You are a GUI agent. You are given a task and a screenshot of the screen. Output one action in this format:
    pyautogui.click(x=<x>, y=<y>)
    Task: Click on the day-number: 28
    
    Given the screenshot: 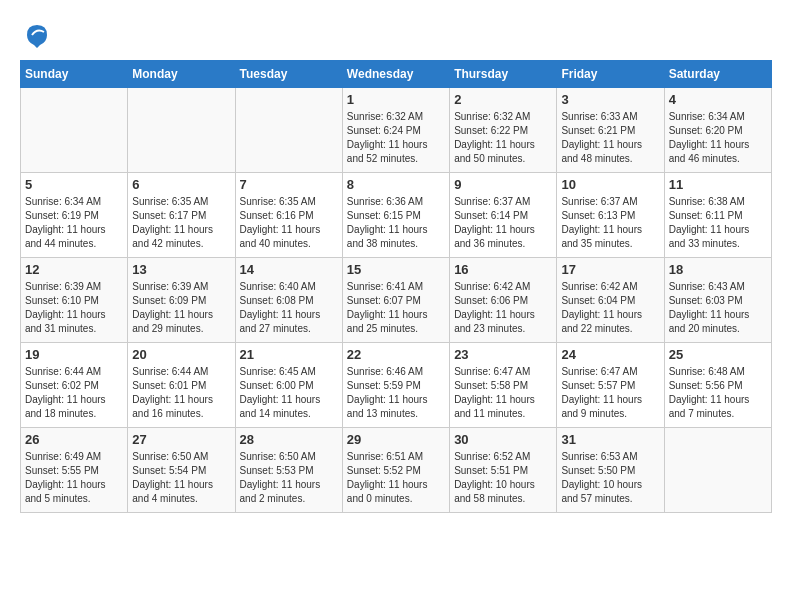 What is the action you would take?
    pyautogui.click(x=289, y=440)
    